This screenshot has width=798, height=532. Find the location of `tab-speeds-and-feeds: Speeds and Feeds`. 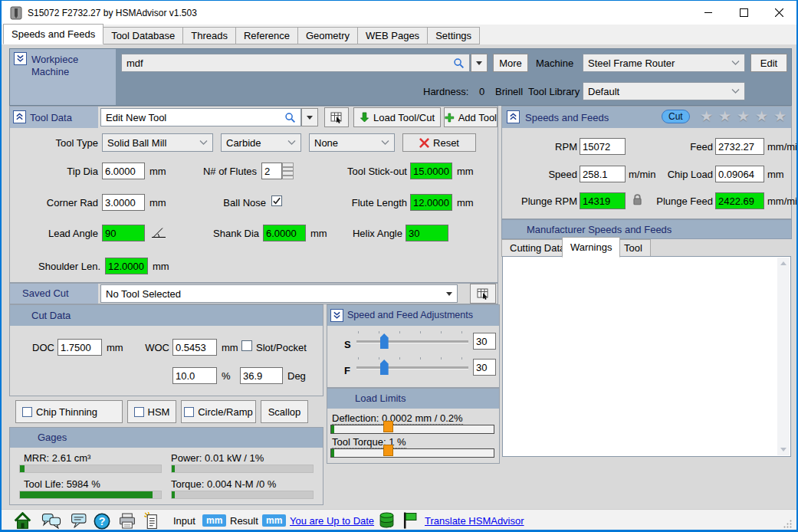

tab-speeds-and-feeds: Speeds and Feeds is located at coordinates (54, 34).